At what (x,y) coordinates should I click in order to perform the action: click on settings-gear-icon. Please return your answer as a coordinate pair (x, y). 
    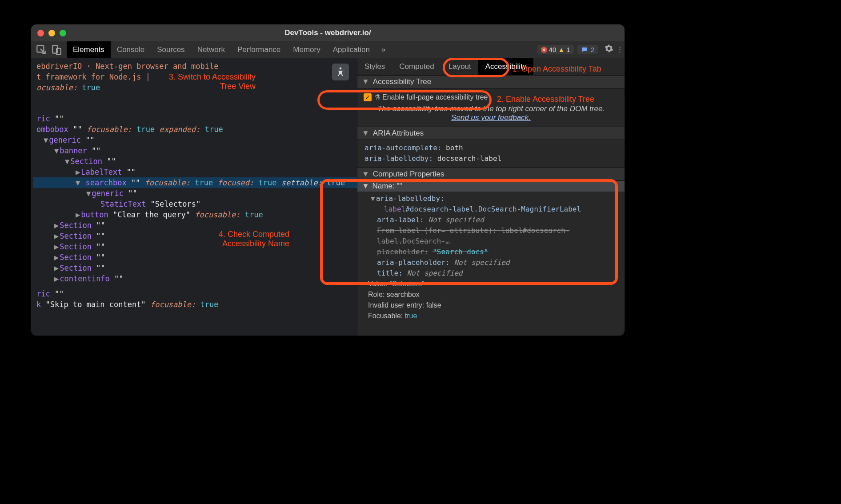
    Looking at the image, I should click on (609, 50).